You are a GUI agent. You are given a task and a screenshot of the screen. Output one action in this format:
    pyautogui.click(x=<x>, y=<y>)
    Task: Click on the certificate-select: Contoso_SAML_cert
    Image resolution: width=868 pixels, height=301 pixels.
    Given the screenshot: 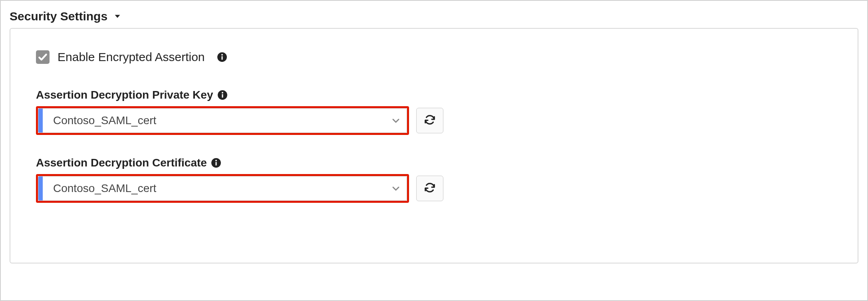 What is the action you would take?
    pyautogui.click(x=222, y=188)
    